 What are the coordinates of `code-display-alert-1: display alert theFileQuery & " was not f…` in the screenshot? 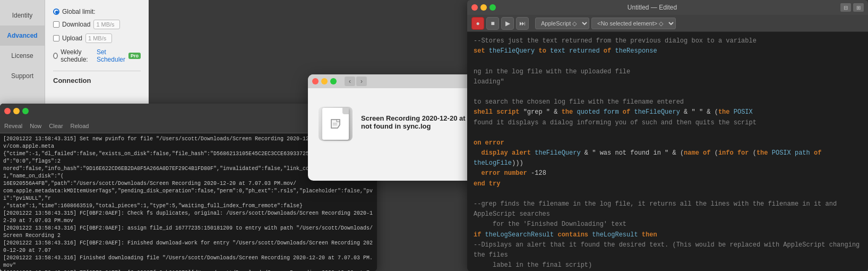 It's located at (668, 158).